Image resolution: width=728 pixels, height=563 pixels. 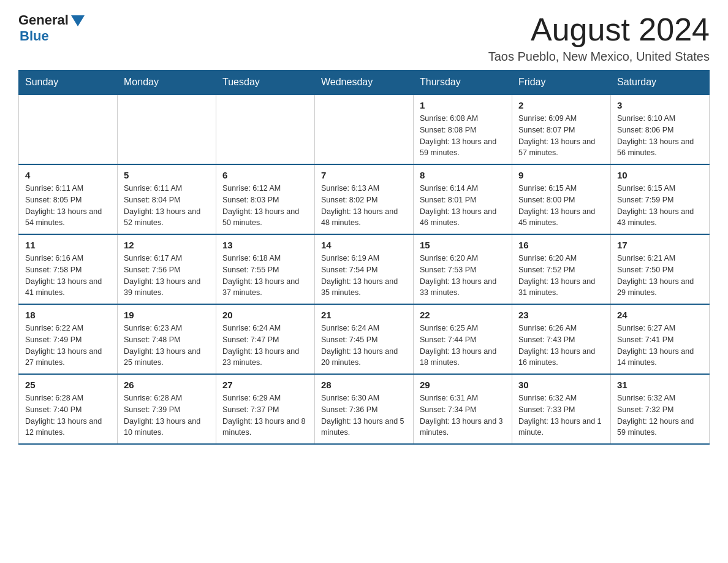 I want to click on calendar-header-row: SundayMondayTuesdayWednesdayThursdayFrid…, so click(x=364, y=83).